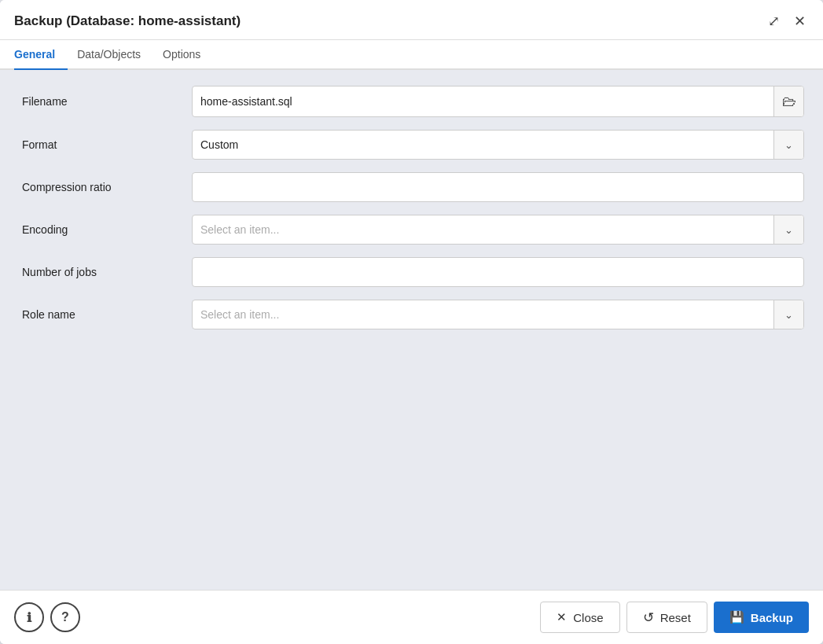 This screenshot has width=823, height=644. I want to click on format-row: Format Custom ⌄, so click(412, 145).